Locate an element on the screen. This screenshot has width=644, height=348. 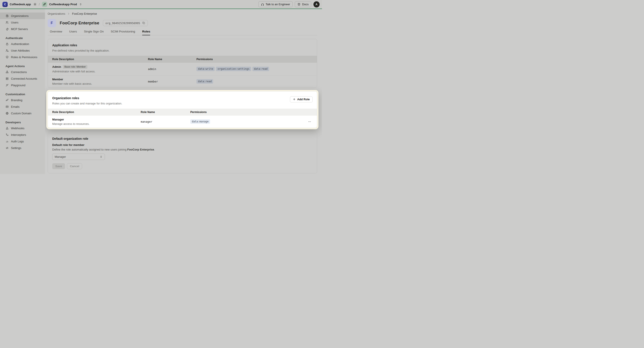
tab-roles: Roles is located at coordinates (146, 32).